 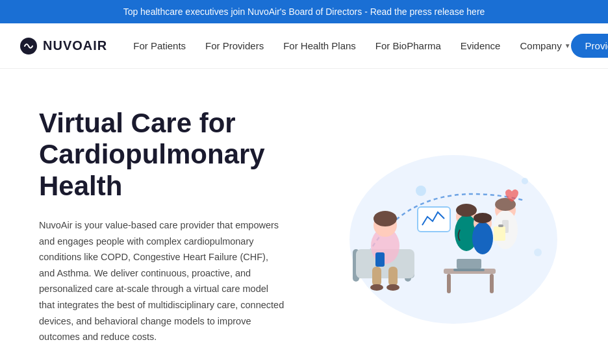 I want to click on announcement-banner: Top healthcare executives join NuvoAir's…, so click(x=304, y=12).